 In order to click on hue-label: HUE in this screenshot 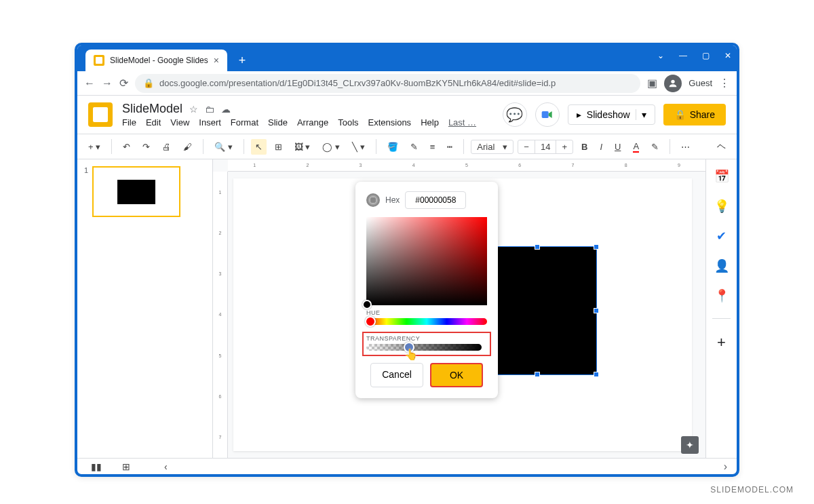, I will do `click(427, 313)`.